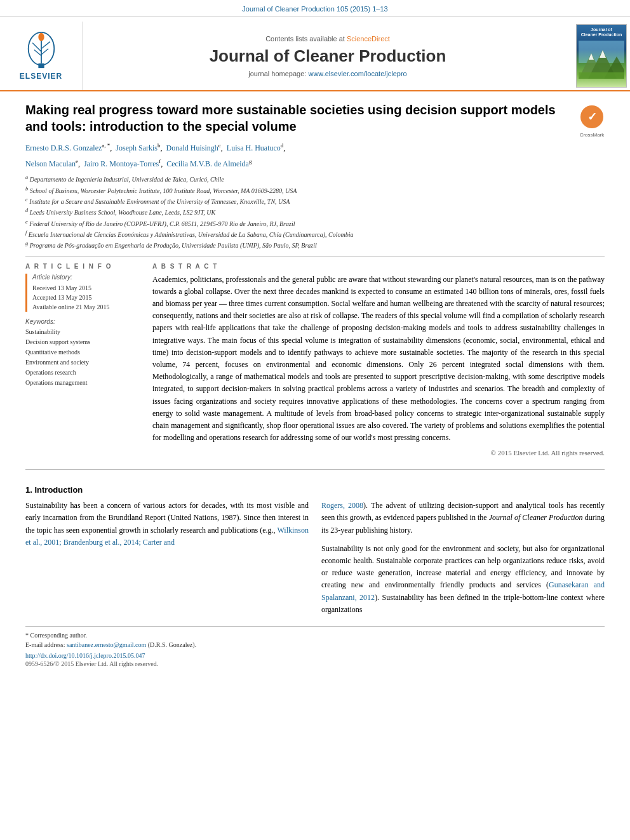 Image resolution: width=630 pixels, height=840 pixels. I want to click on issn-line: 0959-6526/© 2015 Elsevier Ltd. All right…, so click(315, 664).